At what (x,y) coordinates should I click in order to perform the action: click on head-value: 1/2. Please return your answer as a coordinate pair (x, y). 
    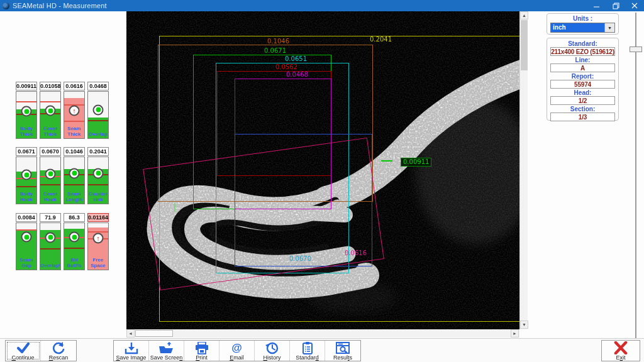
    Looking at the image, I should click on (582, 101).